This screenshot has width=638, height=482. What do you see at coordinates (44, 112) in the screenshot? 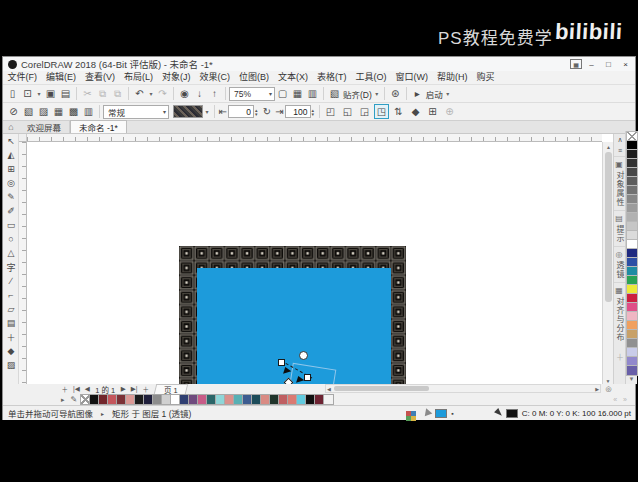
I see `fountain-transparency-icon: ▨` at bounding box center [44, 112].